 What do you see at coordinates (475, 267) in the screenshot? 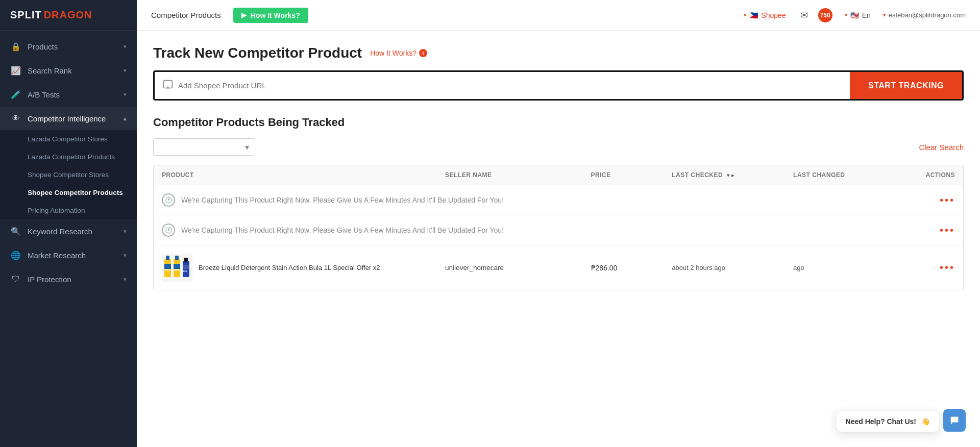
I see `seller-name: unilever_homecare` at bounding box center [475, 267].